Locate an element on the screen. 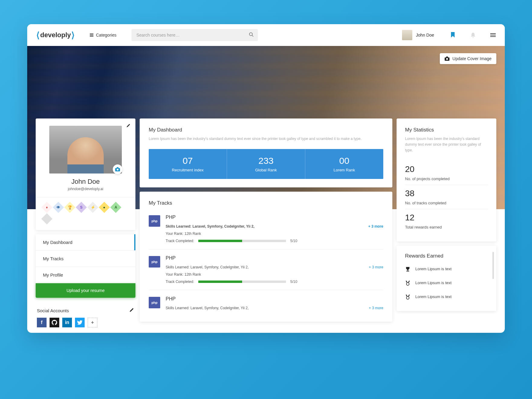 The image size is (532, 399). skill-badge: 🏆 is located at coordinates (70, 207).